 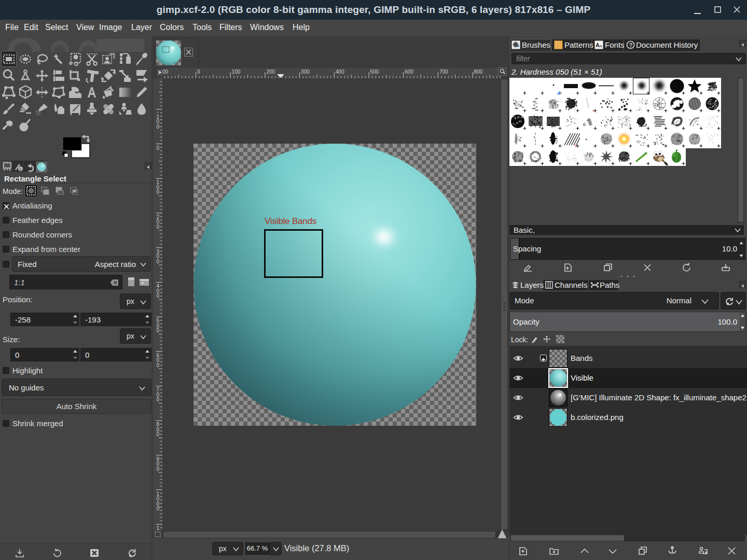 I want to click on svg-text: 500, so click(x=375, y=72).